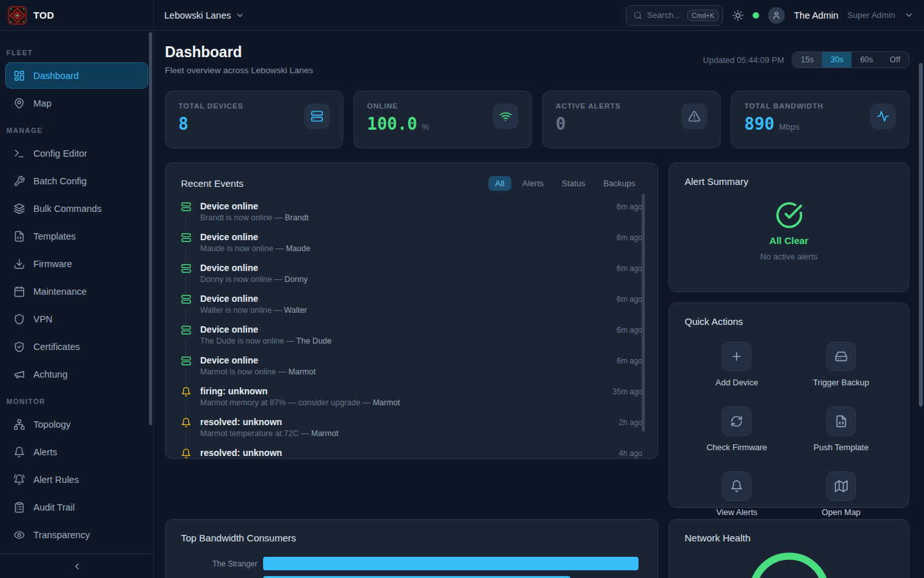 The height and width of the screenshot is (578, 924). What do you see at coordinates (19, 507) in the screenshot?
I see `clipboard-list-icon` at bounding box center [19, 507].